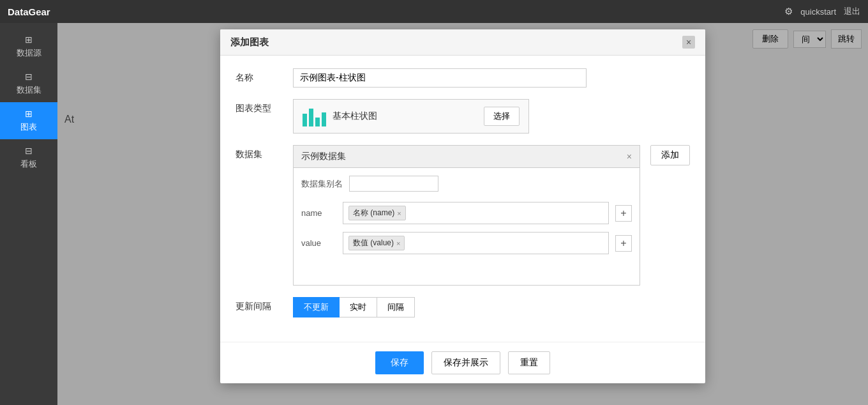  Describe the element at coordinates (264, 153) in the screenshot. I see `dataset-label: 数据集` at that location.